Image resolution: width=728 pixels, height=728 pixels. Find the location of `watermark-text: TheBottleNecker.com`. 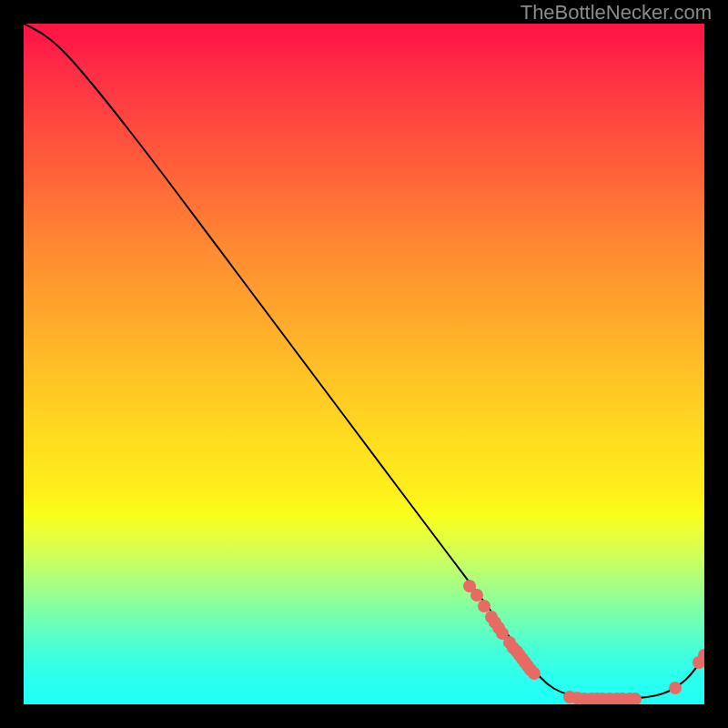

watermark-text: TheBottleNecker.com is located at coordinates (616, 13).